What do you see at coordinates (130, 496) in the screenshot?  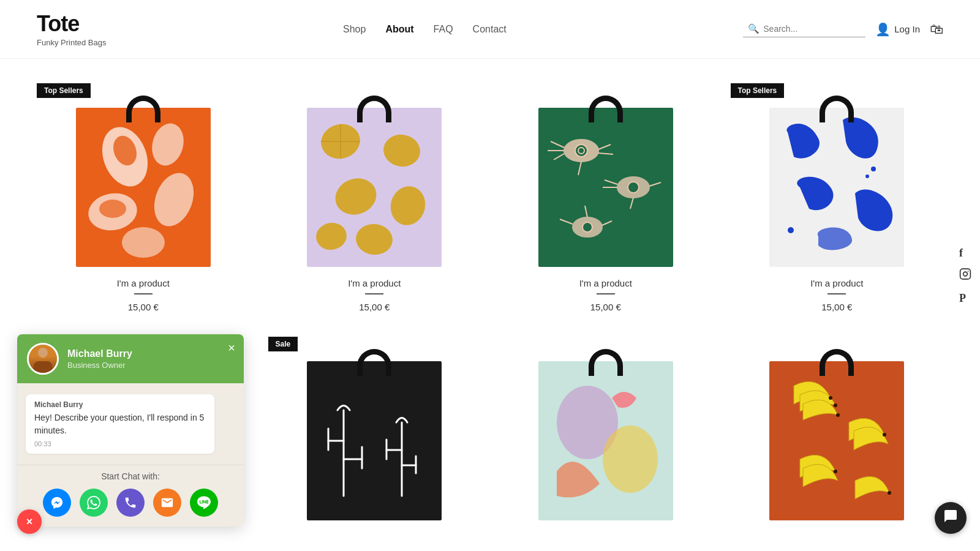 I see `chat-start-section: Start Chat with:` at bounding box center [130, 496].